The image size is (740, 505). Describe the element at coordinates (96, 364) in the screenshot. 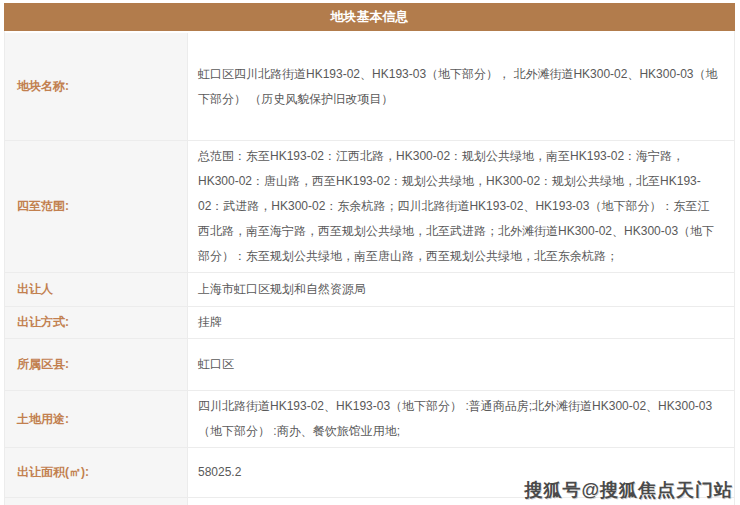

I see `field-label: 所属区县:` at that location.